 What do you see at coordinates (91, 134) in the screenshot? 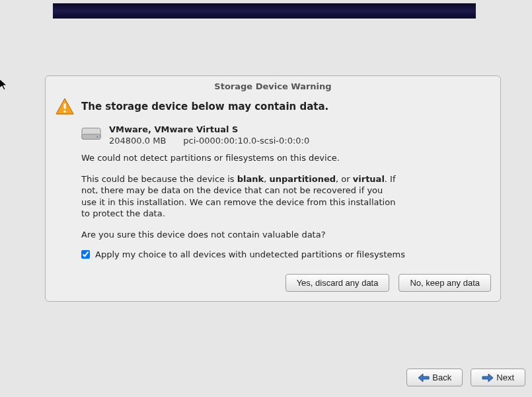
I see `harddrive-icon` at bounding box center [91, 134].